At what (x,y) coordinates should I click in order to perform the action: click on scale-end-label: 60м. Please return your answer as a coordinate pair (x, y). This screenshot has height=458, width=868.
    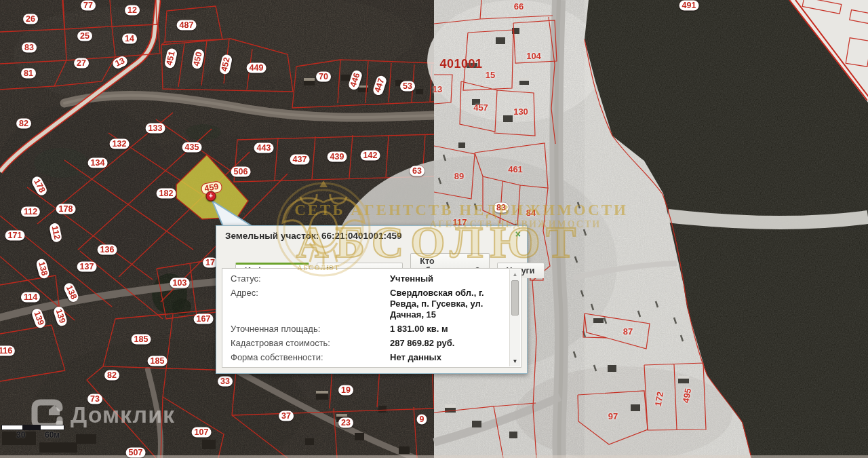
    Looking at the image, I should click on (52, 435).